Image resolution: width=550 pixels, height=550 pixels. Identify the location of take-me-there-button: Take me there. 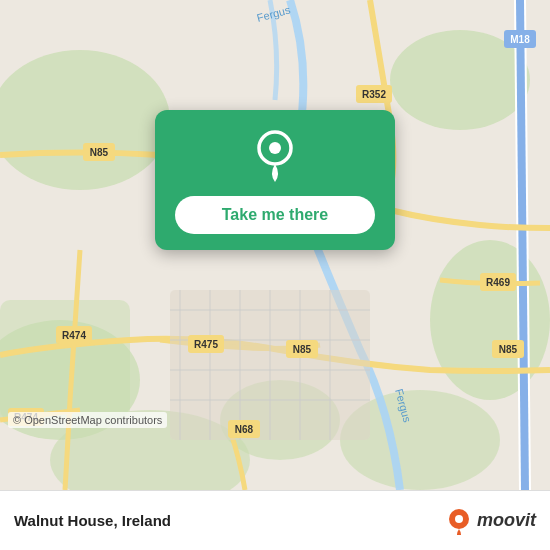
(275, 215).